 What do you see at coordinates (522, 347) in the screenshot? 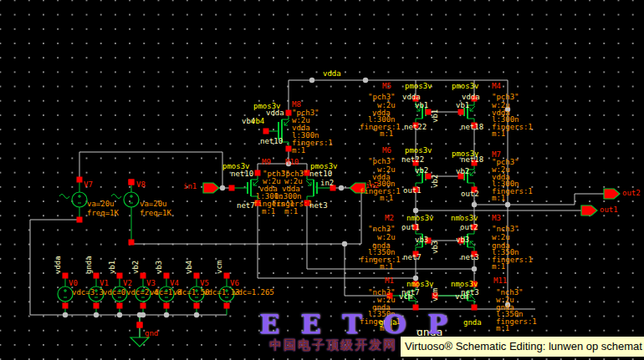
I see `statusbar: Virtuoso® Schematic Editing: lunwen op s…` at bounding box center [522, 347].